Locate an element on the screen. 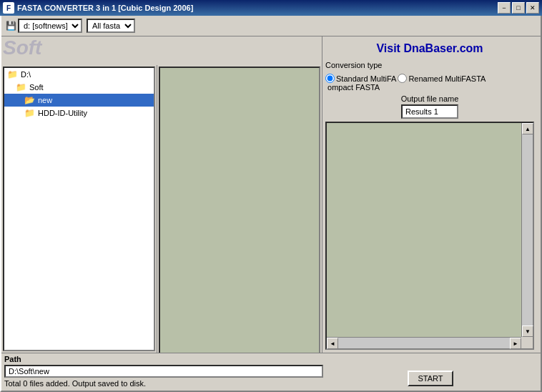 The width and height of the screenshot is (542, 392). bottom-panel: Path Total 0 files added. Output saved t… is located at coordinates (271, 372).